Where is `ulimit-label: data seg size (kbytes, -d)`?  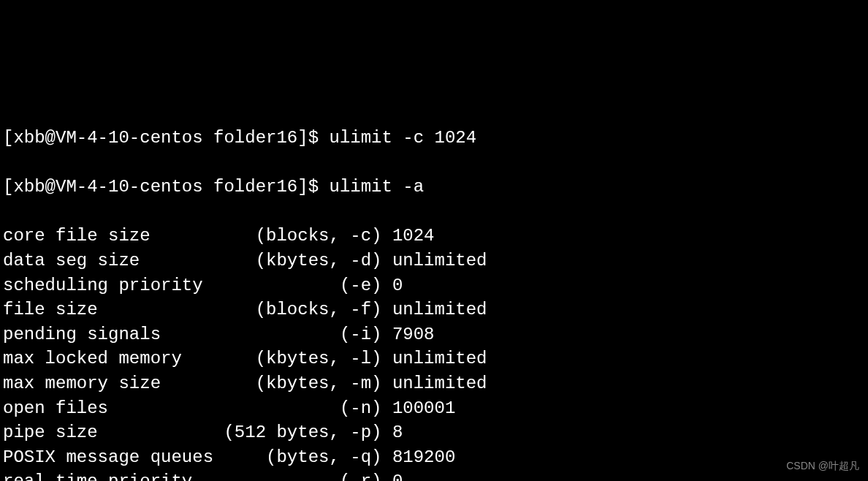 ulimit-label: data seg size (kbytes, -d) is located at coordinates (192, 260).